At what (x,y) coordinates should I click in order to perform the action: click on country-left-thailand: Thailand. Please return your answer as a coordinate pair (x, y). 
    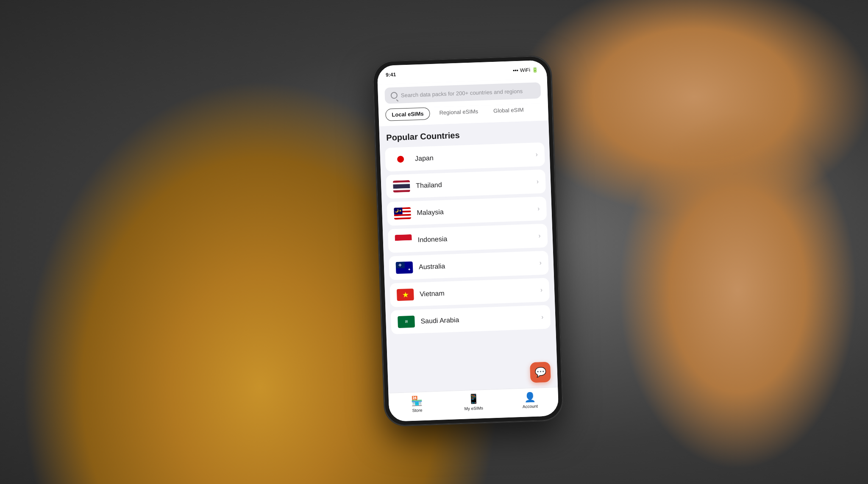
    Looking at the image, I should click on (417, 186).